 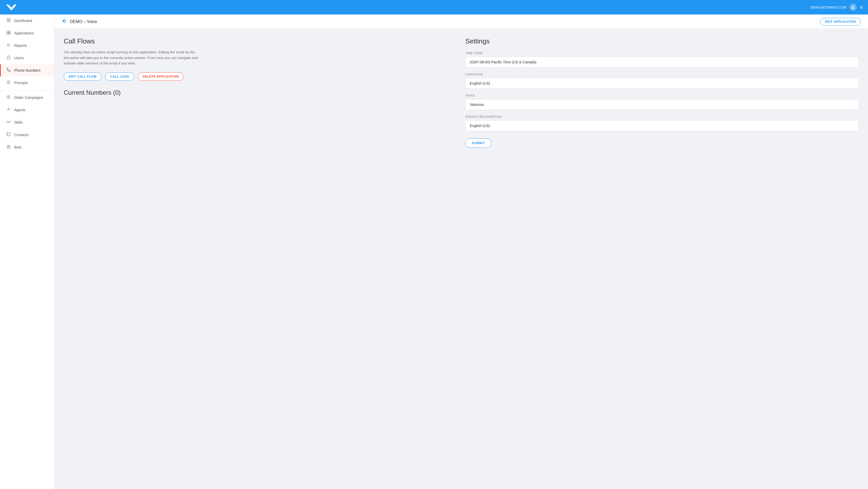 What do you see at coordinates (9, 70) in the screenshot?
I see `phone-numbers-icon` at bounding box center [9, 70].